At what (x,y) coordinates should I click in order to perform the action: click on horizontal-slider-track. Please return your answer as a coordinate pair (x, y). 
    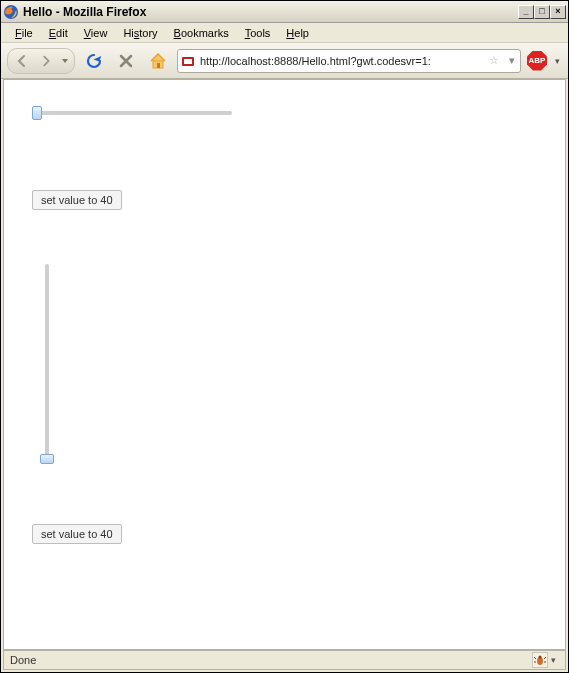
    Looking at the image, I should click on (135, 113).